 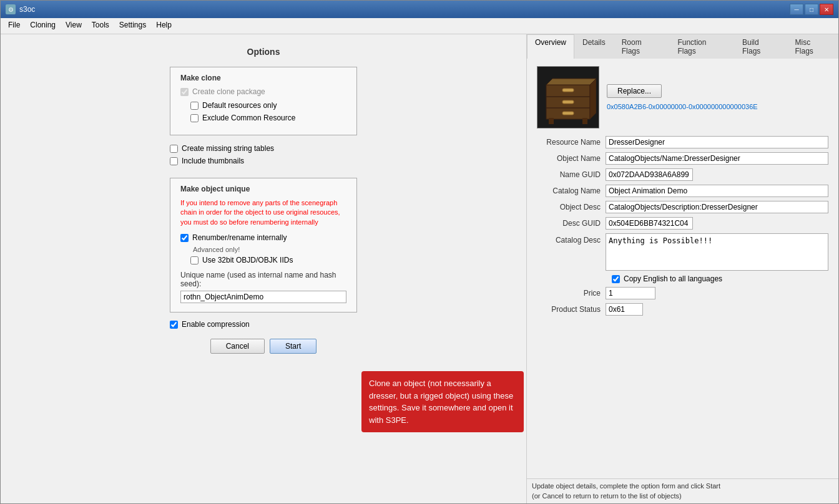 I want to click on default-resources-label: Default resources only, so click(x=240, y=105).